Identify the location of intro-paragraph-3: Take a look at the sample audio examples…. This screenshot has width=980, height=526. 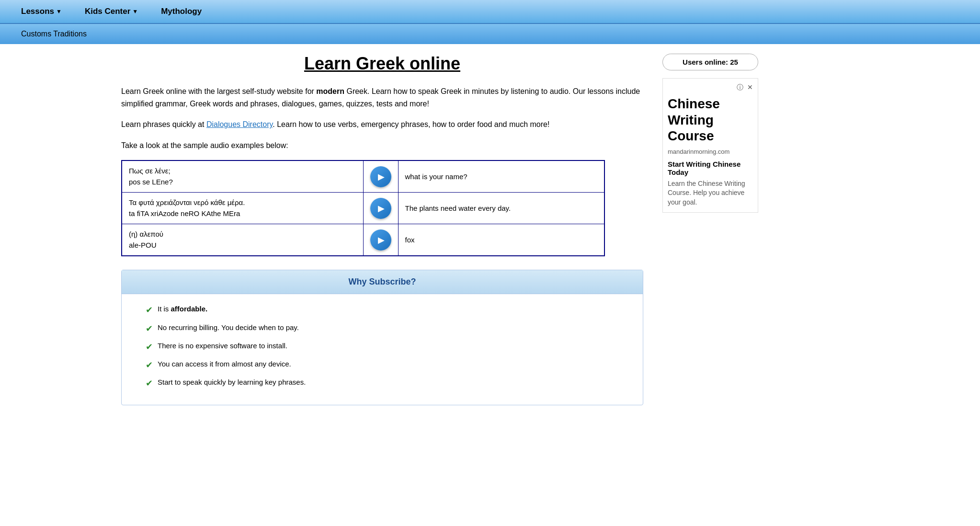
(382, 146).